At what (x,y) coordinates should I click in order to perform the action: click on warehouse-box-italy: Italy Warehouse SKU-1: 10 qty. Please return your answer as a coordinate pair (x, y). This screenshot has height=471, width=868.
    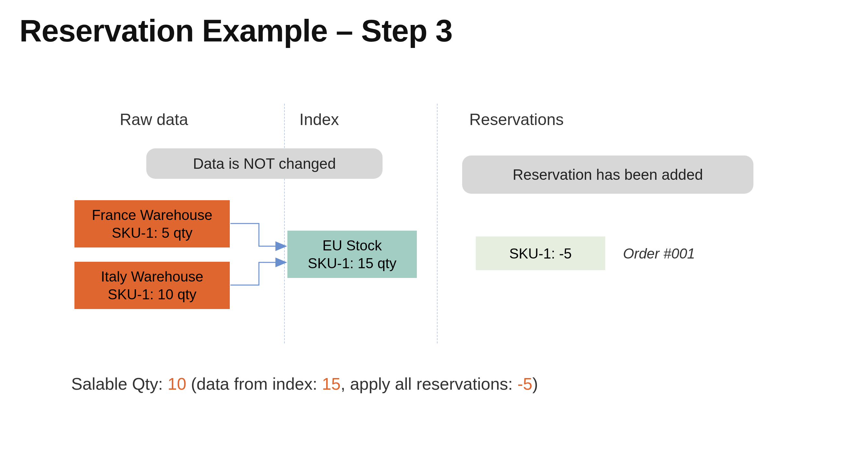
    Looking at the image, I should click on (152, 285).